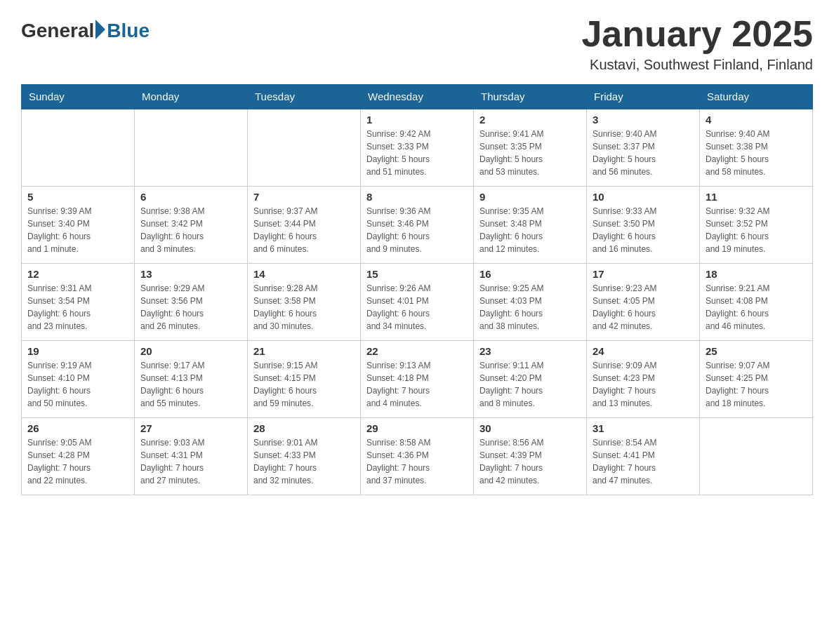 The height and width of the screenshot is (644, 834). I want to click on logo-text-blue: Blue, so click(128, 31).